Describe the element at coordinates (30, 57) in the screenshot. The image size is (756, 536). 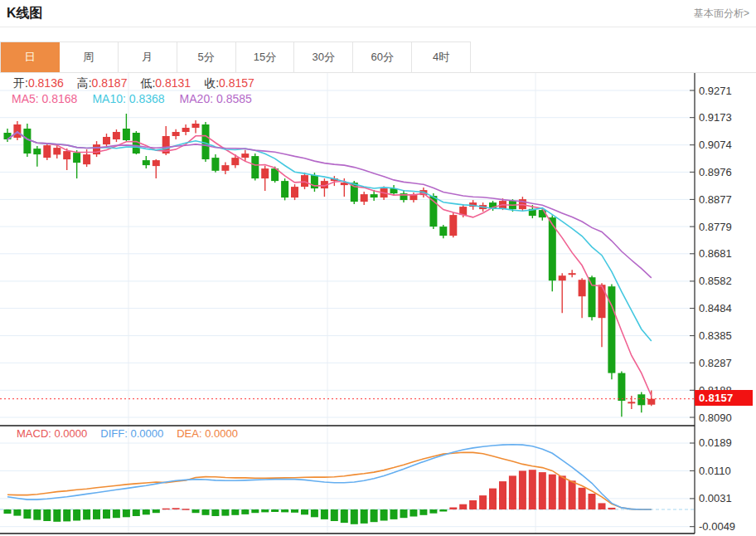
I see `tab-day: 日` at that location.